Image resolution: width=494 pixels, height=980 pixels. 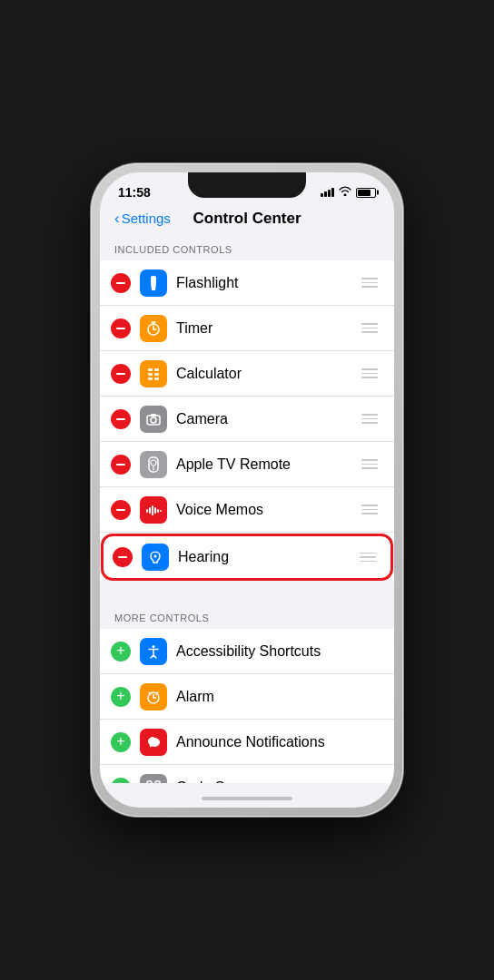 I want to click on announce-label: Announce Notifications, so click(x=279, y=742).